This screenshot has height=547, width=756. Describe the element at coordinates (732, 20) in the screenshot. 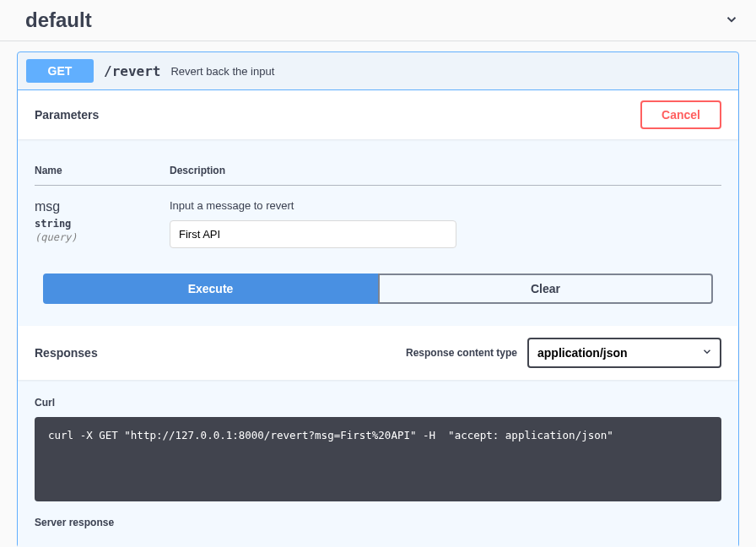

I see `chevron-down-icon` at that location.